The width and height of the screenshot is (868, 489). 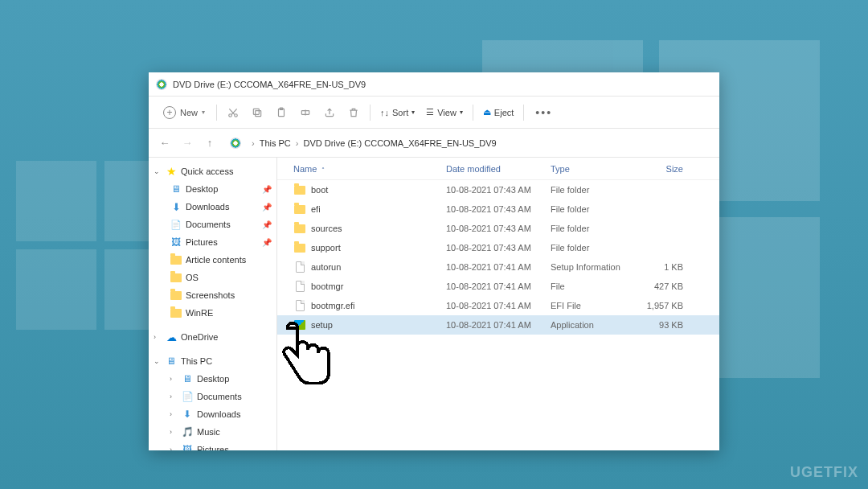 I want to click on cloud-icon: ☁, so click(x=171, y=337).